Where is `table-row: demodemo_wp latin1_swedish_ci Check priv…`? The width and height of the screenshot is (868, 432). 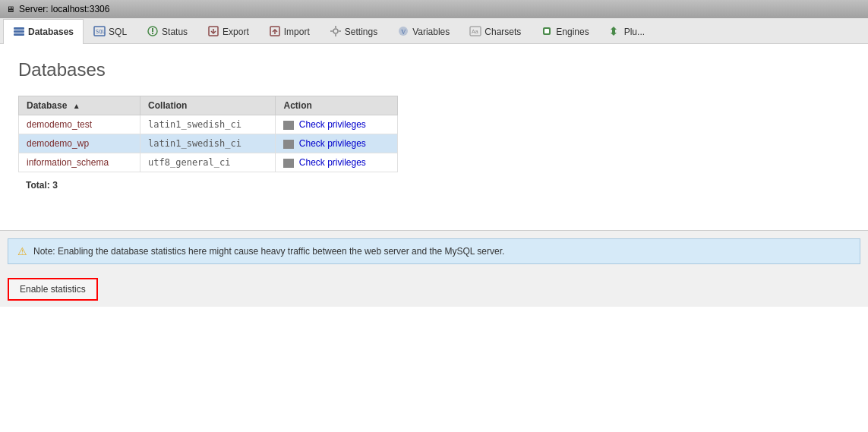
table-row: demodemo_wp latin1_swedish_ci Check priv… is located at coordinates (208, 144).